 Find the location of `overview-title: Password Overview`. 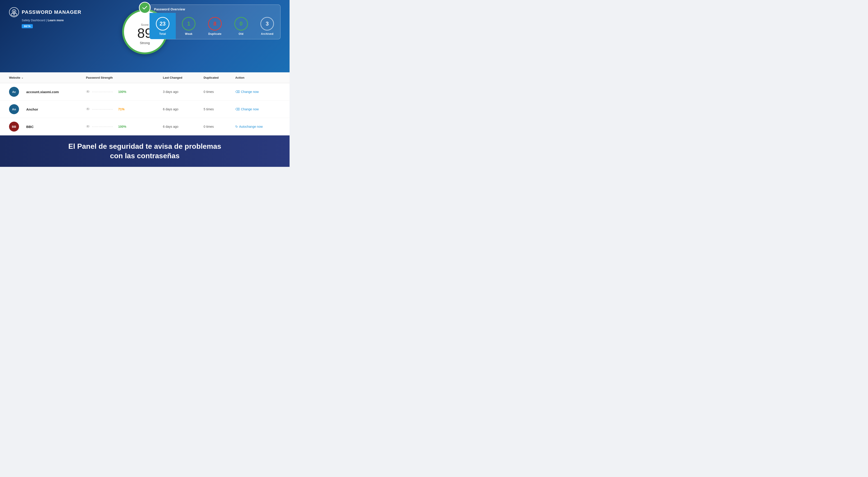

overview-title: Password Overview is located at coordinates (215, 9).